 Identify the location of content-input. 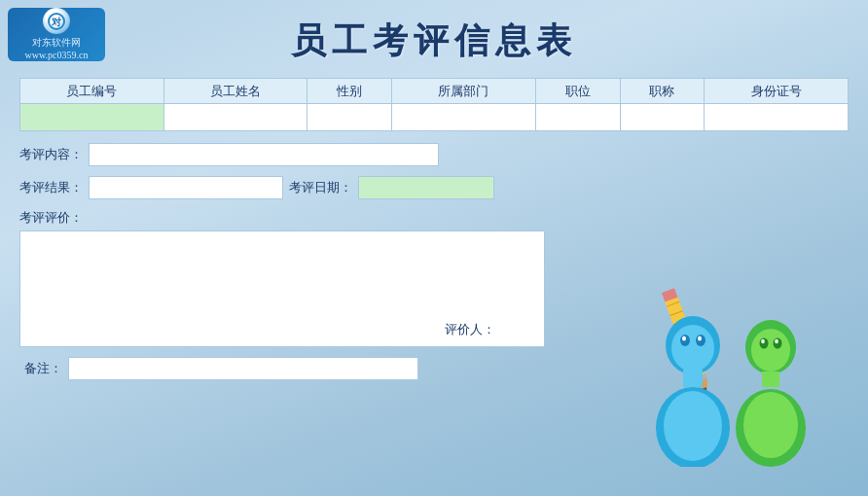
(264, 155).